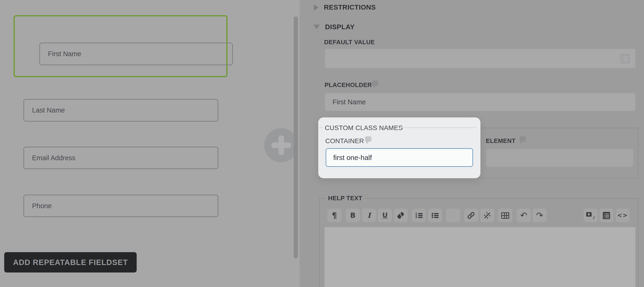  I want to click on placeholder-text: First Name, so click(346, 102).